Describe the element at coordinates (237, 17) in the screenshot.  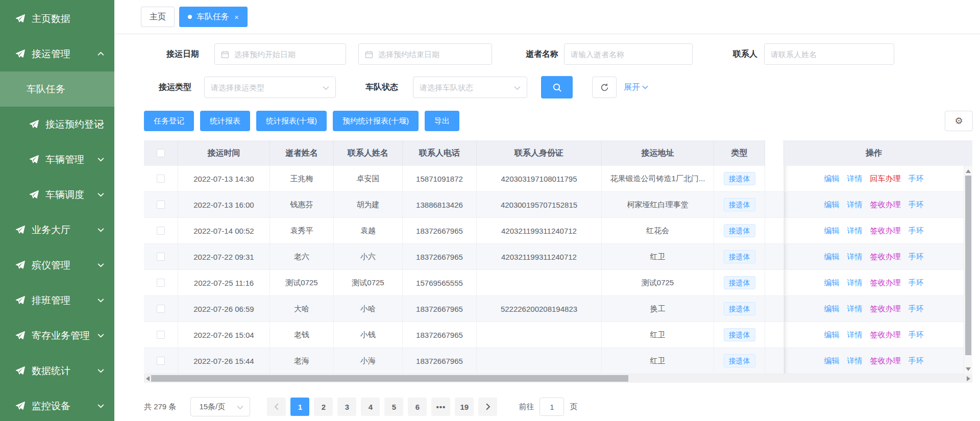
I see `tab-close-icon: ×` at that location.